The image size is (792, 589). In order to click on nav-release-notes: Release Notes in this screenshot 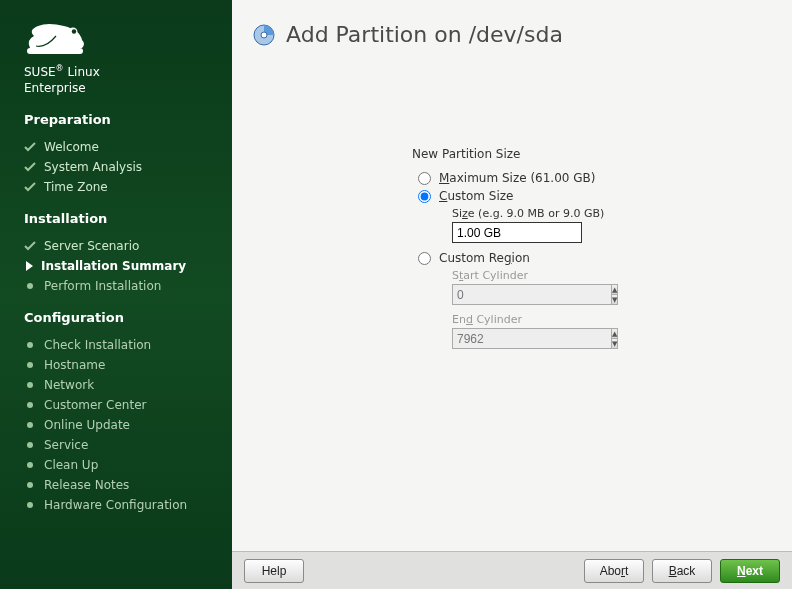, I will do `click(121, 485)`.